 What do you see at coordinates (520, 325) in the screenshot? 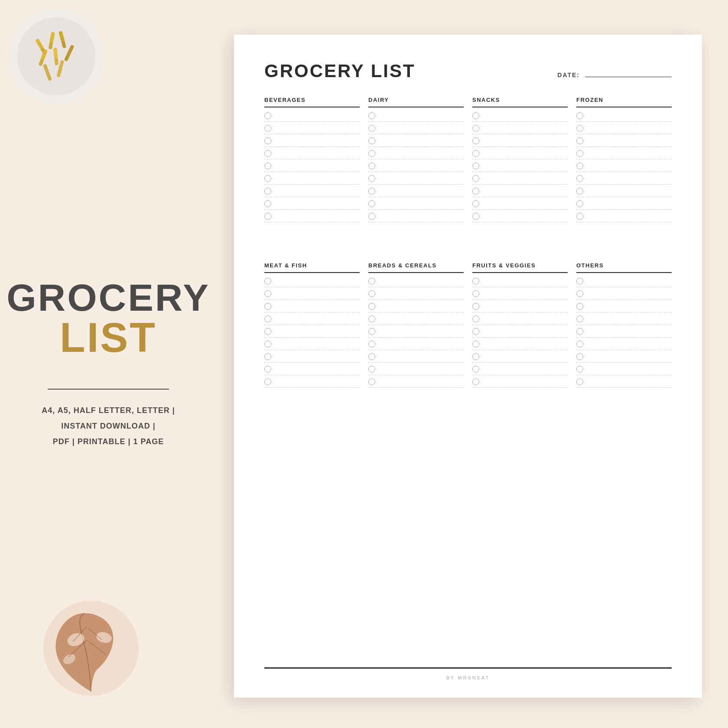
I see `section-fruits---veggies: FRUITS & VEGGIES` at bounding box center [520, 325].